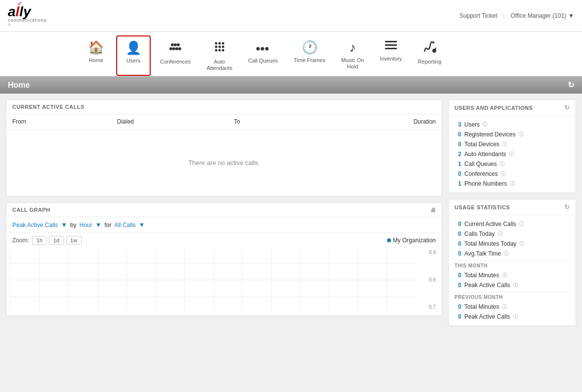 The height and width of the screenshot is (392, 582). What do you see at coordinates (432, 280) in the screenshot?
I see `y-label-08: 0.8` at bounding box center [432, 280].